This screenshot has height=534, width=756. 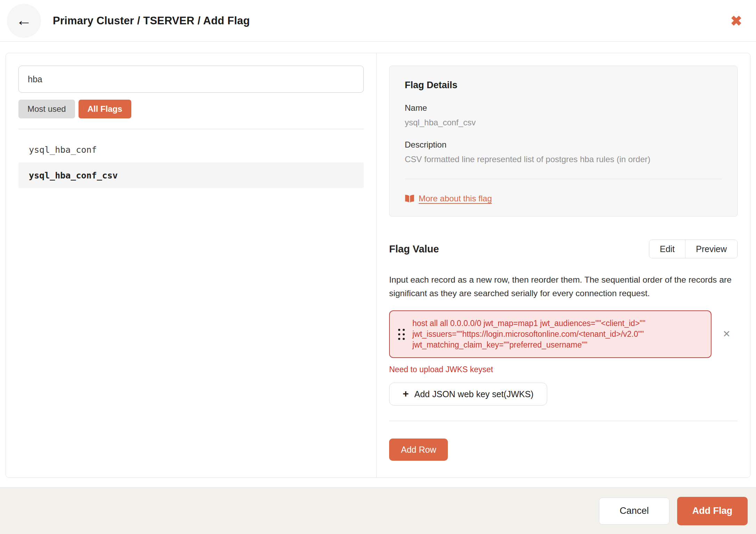 What do you see at coordinates (410, 199) in the screenshot?
I see `open-book-icon` at bounding box center [410, 199].